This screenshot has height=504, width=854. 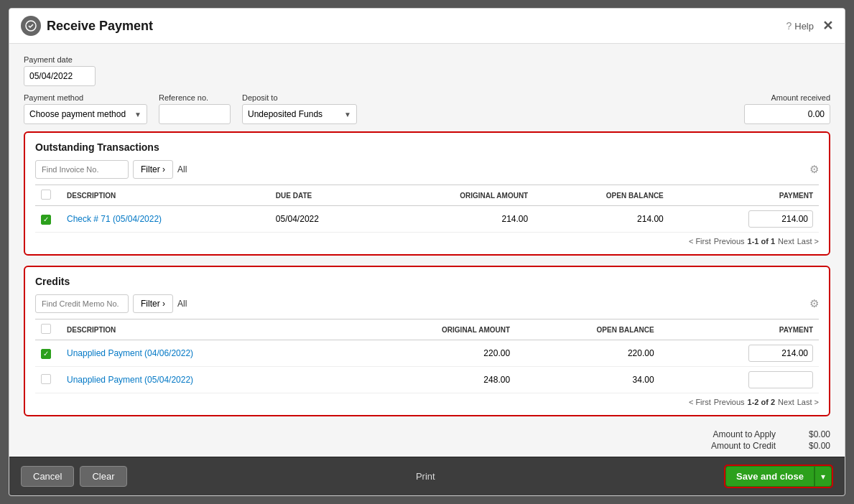 What do you see at coordinates (427, 220) in the screenshot?
I see `table-row: Check # 71 (05/04/2022) 05/04/2022 214.0…` at bounding box center [427, 220].